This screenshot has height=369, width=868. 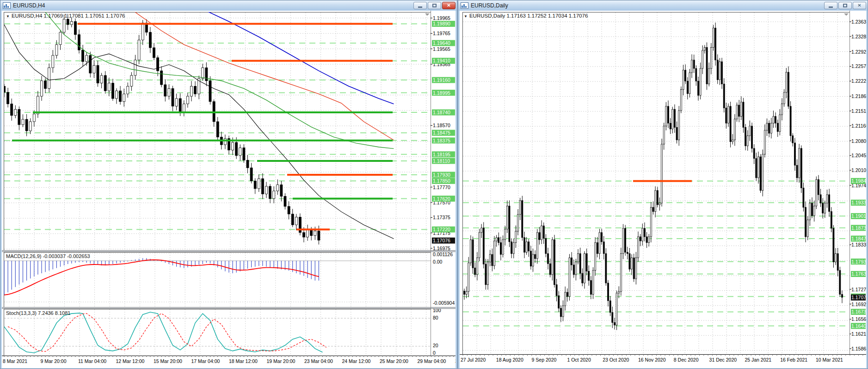 What do you see at coordinates (442, 49) in the screenshot?
I see `svg-text: 1.19565` at bounding box center [442, 49].